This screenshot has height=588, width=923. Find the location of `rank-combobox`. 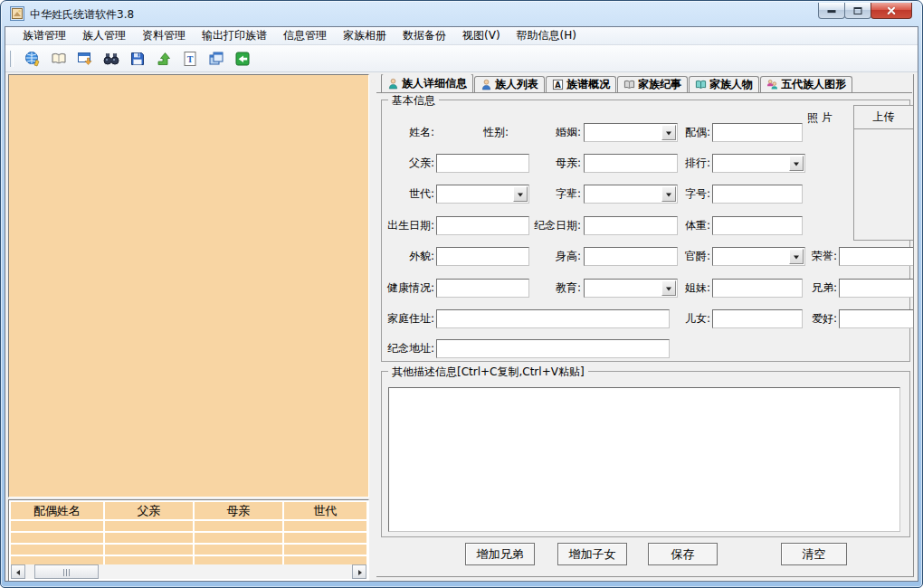

rank-combobox is located at coordinates (758, 163).